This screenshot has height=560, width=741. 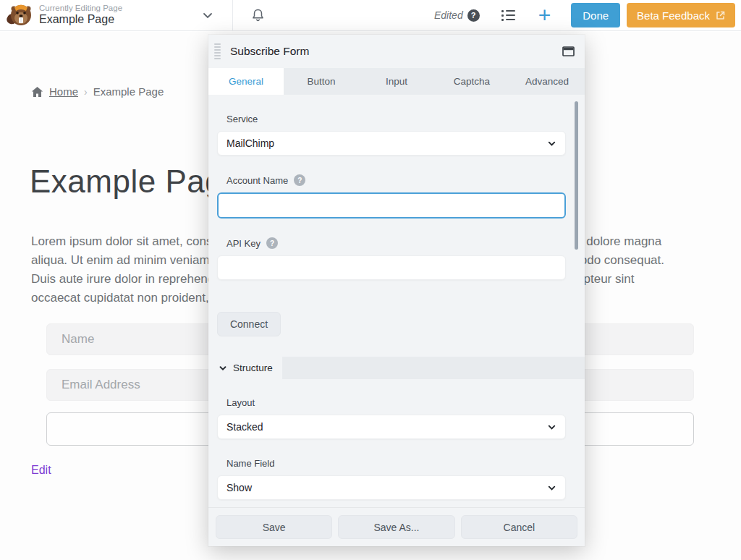 What do you see at coordinates (300, 180) in the screenshot?
I see `account-name-help-icon: ?` at bounding box center [300, 180].